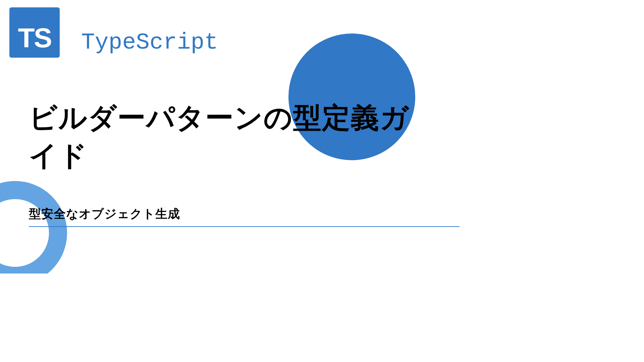 This screenshot has height=362, width=644. What do you see at coordinates (35, 33) in the screenshot?
I see `typescript-logo-icon: TS` at bounding box center [35, 33].